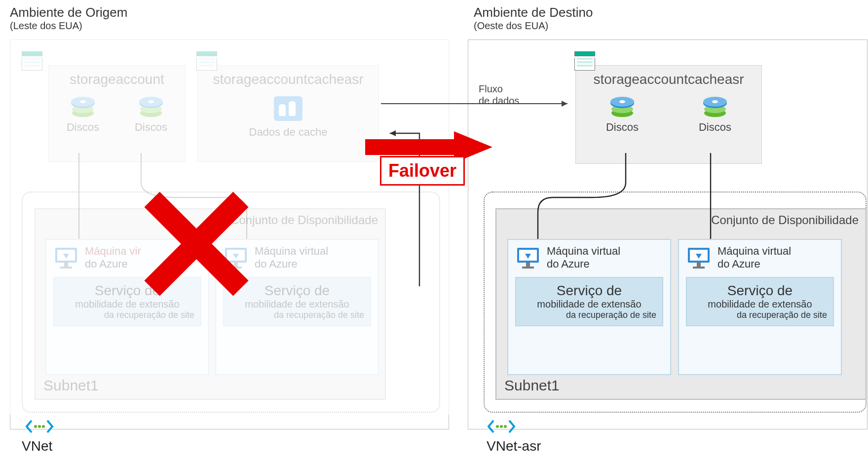  What do you see at coordinates (422, 171) in the screenshot?
I see `failover-label: Failover` at bounding box center [422, 171].